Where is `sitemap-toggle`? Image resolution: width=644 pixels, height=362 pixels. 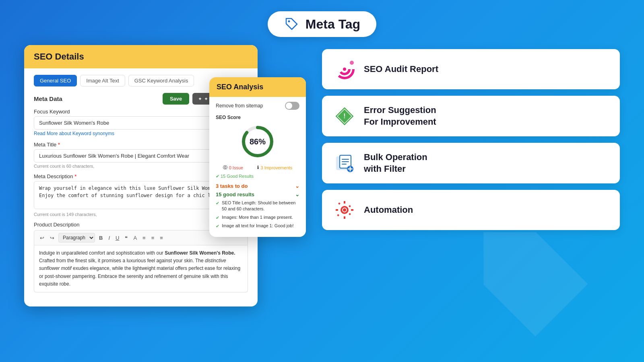
sitemap-toggle is located at coordinates (292, 106).